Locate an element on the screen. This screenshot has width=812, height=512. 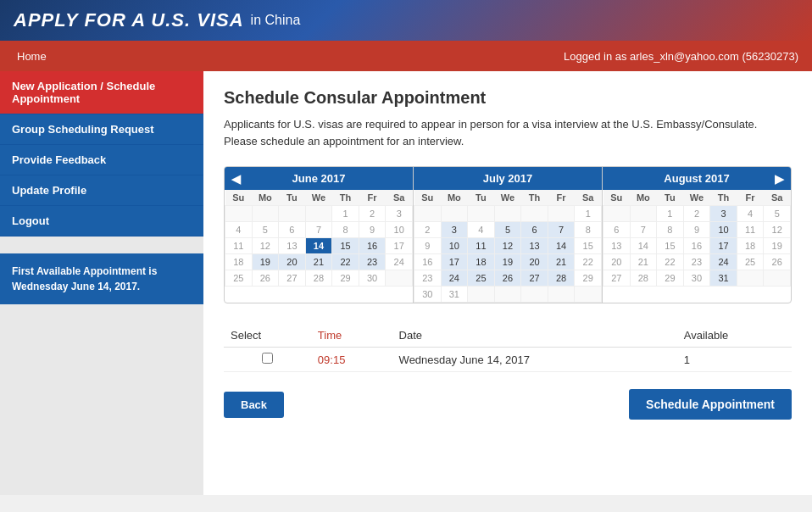
calendar-day: 20 is located at coordinates (617, 263).